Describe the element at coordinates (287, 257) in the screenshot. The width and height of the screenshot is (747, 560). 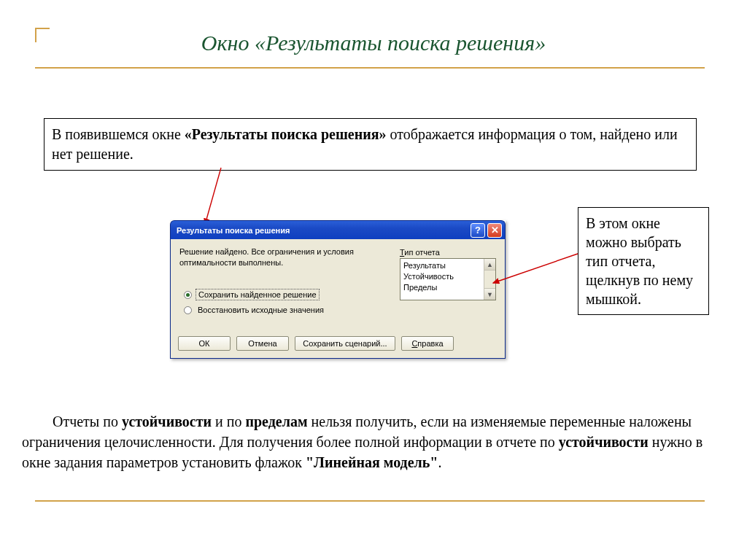
I see `solver-status-message: Решение найдено. Все ограничения и услов…` at that location.